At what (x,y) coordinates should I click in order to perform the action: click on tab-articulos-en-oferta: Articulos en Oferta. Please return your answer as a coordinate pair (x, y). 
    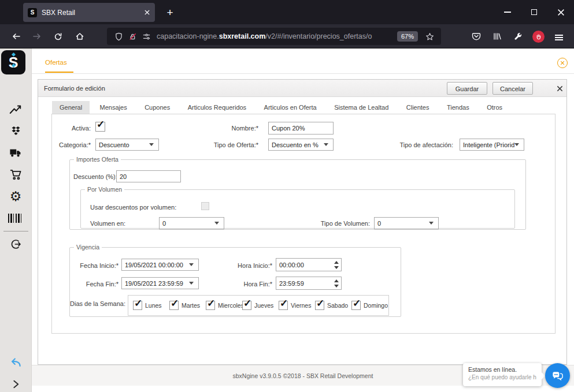
    Looking at the image, I should click on (290, 107).